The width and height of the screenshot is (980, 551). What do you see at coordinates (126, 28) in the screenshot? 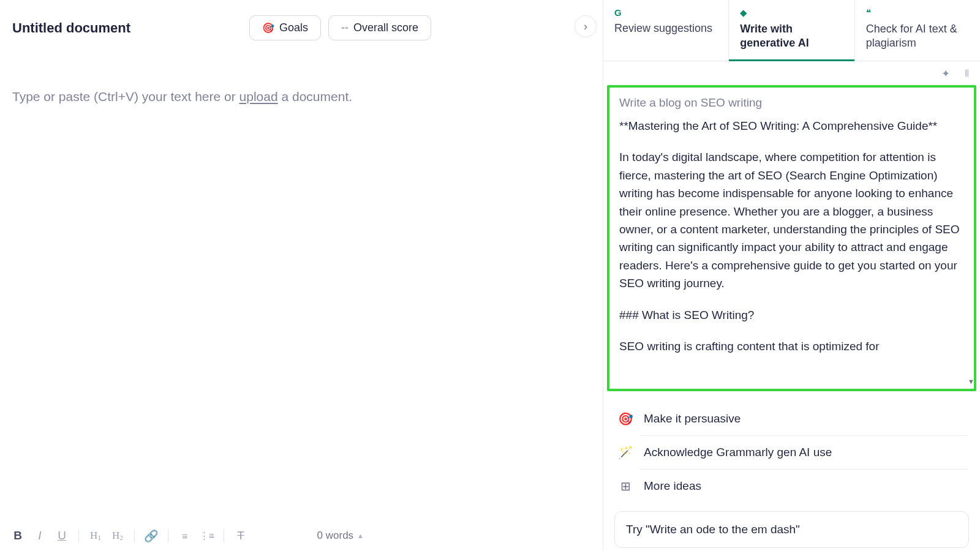
I see `document-title: Untitled document` at bounding box center [126, 28].